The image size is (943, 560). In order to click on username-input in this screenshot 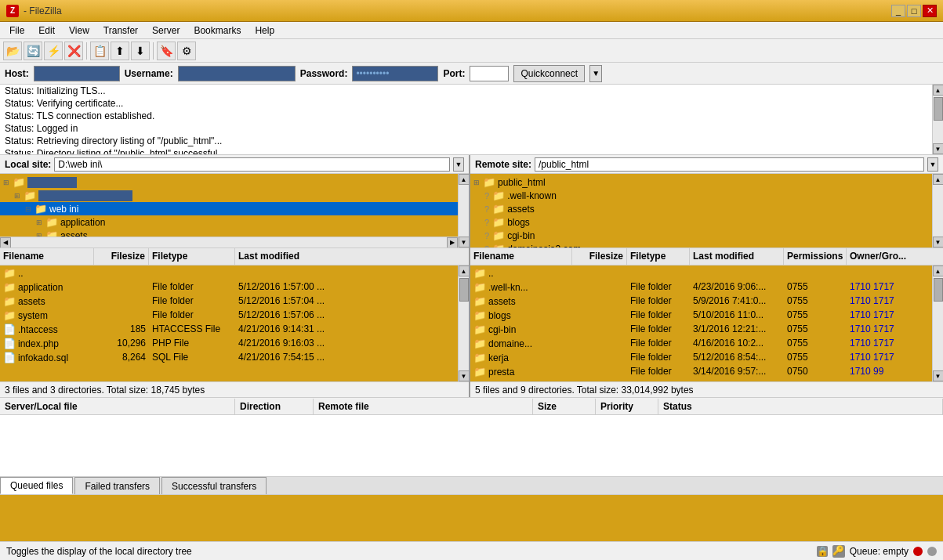, I will do `click(237, 74)`.